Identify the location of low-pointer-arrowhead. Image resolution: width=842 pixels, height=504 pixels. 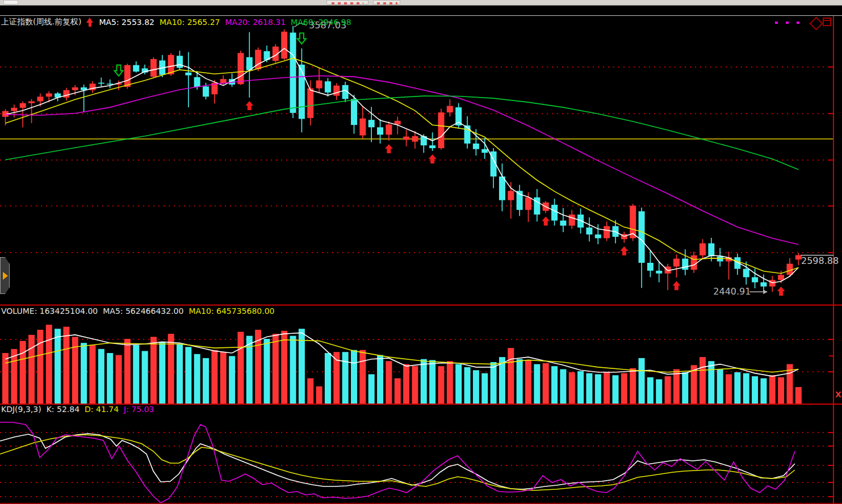
(765, 292).